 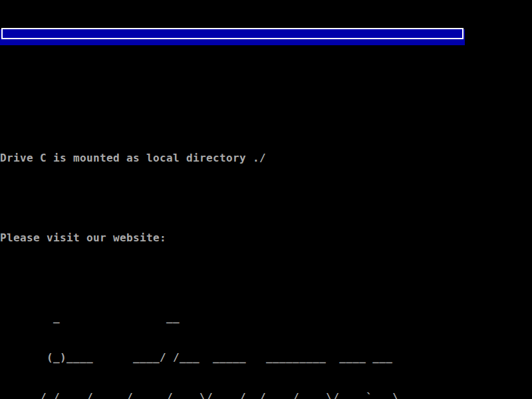 What do you see at coordinates (206, 358) in the screenshot?
I see `jsdos-ascii-logo-row: (_)____ ____/ /___ _____ _________ ____ …` at bounding box center [206, 358].